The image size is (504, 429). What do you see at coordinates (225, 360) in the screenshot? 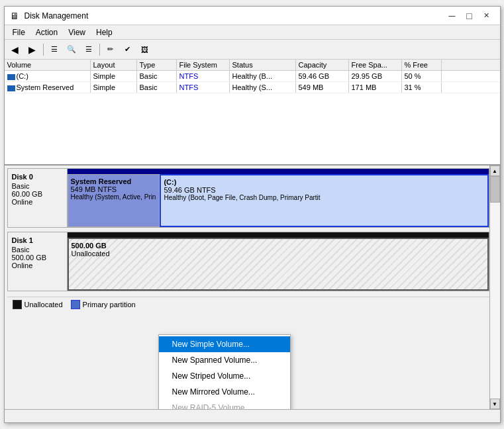
I see `context-menu-item-new-spanned: New Spanned Volume...` at bounding box center [225, 360].